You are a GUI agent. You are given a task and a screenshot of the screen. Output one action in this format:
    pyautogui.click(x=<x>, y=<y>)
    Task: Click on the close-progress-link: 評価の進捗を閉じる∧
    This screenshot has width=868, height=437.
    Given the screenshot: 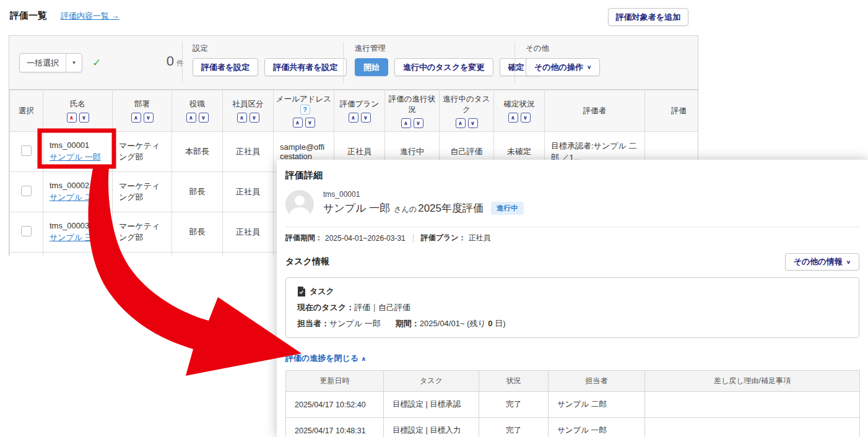 What is the action you would take?
    pyautogui.click(x=572, y=358)
    